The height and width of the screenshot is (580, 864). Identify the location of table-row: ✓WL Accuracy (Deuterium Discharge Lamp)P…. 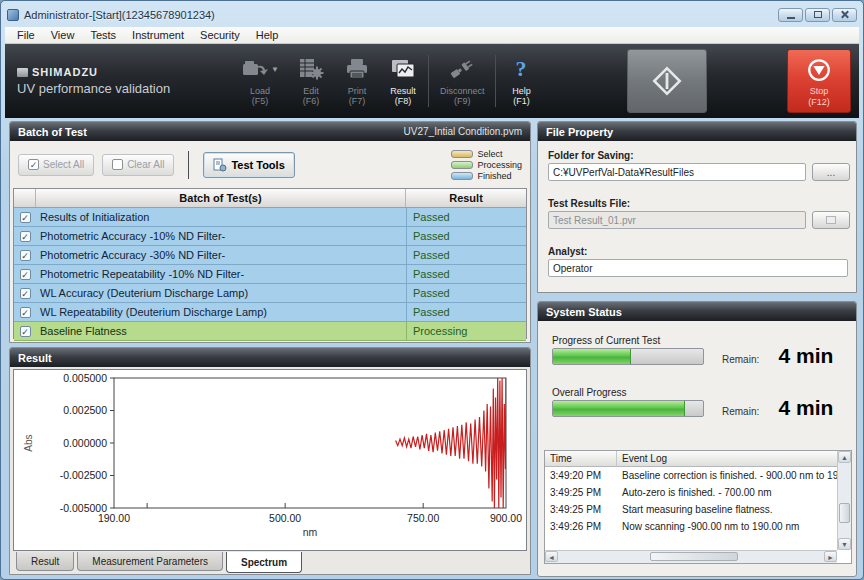
(270, 294).